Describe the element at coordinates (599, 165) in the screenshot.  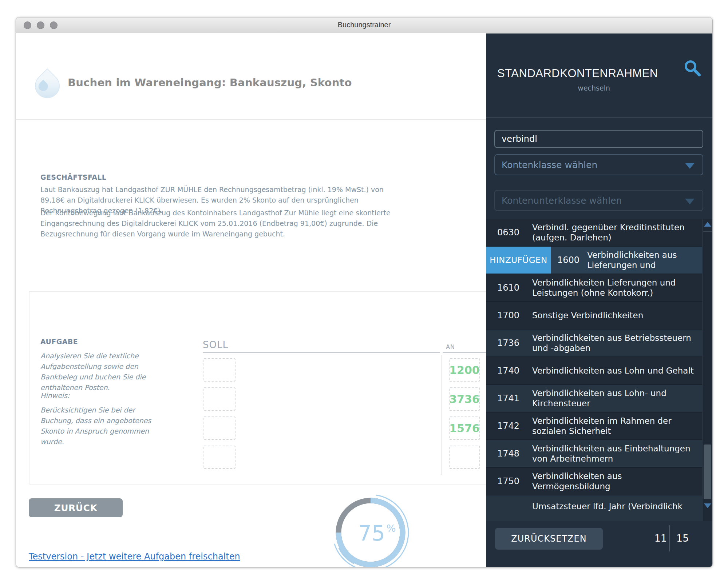
I see `kontenklasse-select: Kontenklasse wählen` at that location.